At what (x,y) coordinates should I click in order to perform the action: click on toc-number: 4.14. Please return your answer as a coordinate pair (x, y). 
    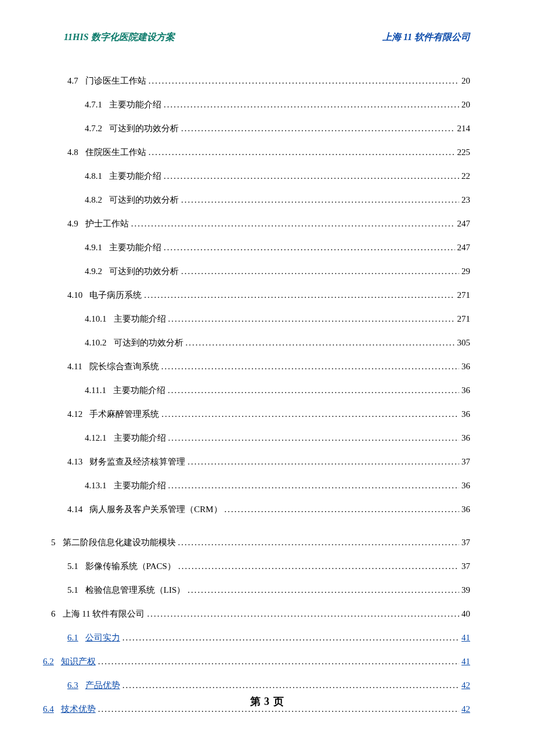
    Looking at the image, I should click on (78, 510).